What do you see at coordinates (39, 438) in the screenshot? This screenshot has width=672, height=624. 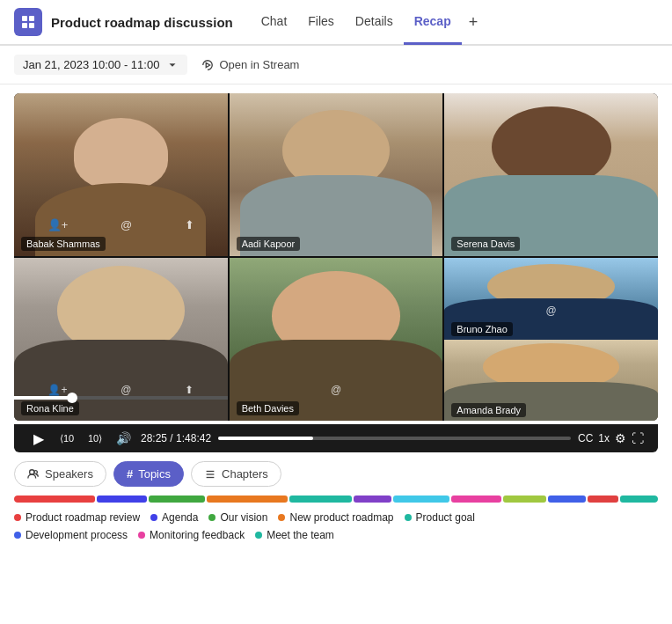 I see `play-button: ▶` at bounding box center [39, 438].